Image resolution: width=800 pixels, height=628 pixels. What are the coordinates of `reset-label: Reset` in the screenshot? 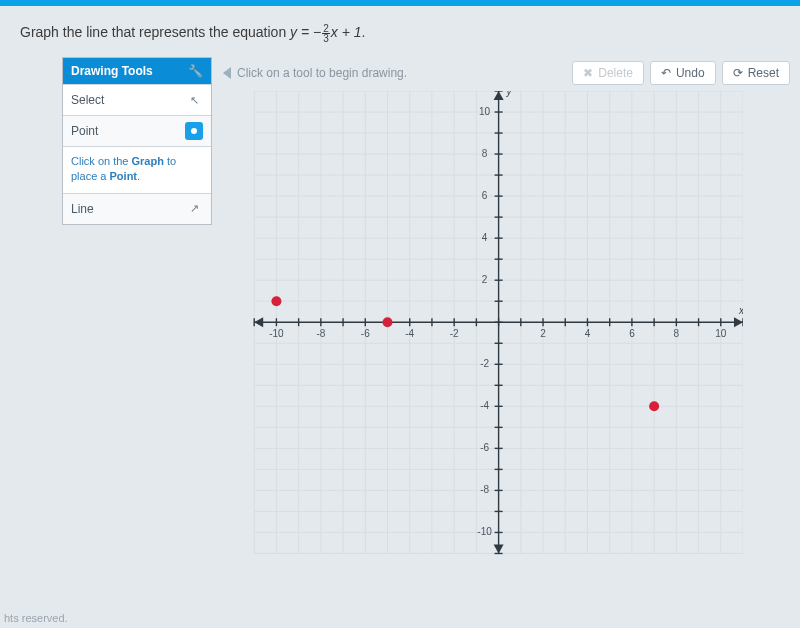 It's located at (764, 73).